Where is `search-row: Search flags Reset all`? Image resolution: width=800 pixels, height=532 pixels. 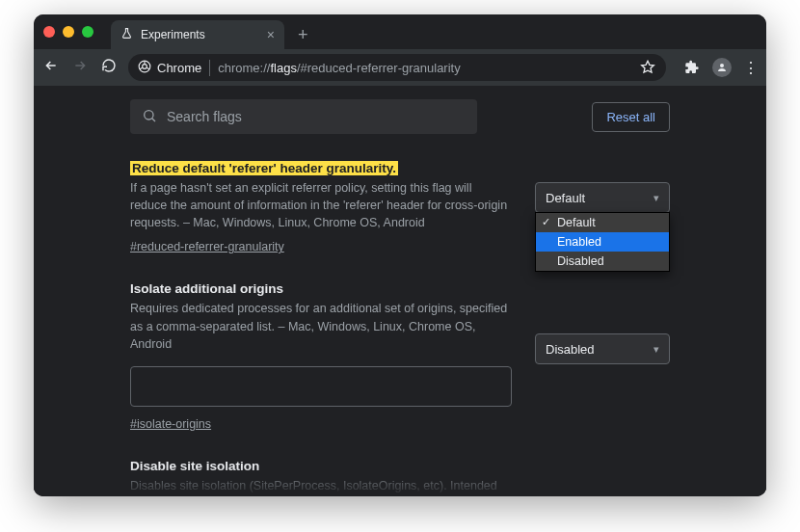 search-row: Search flags Reset all is located at coordinates (400, 115).